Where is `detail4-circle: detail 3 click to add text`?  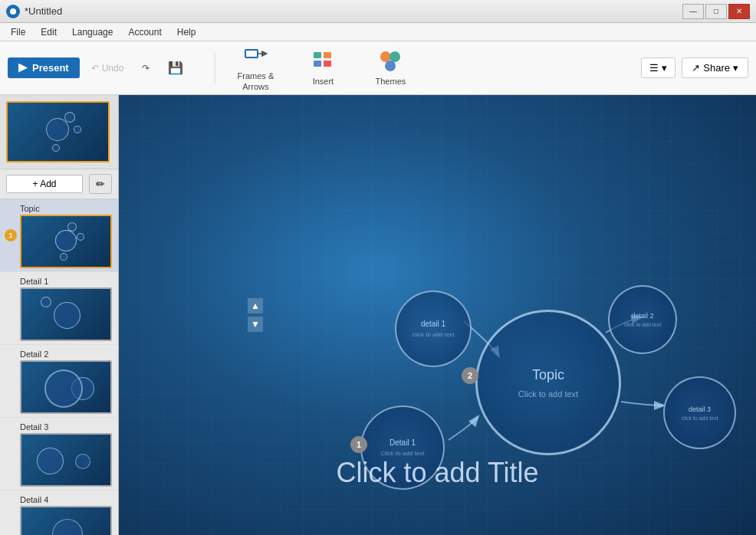
detail4-circle: detail 3 click to add text is located at coordinates (699, 412).